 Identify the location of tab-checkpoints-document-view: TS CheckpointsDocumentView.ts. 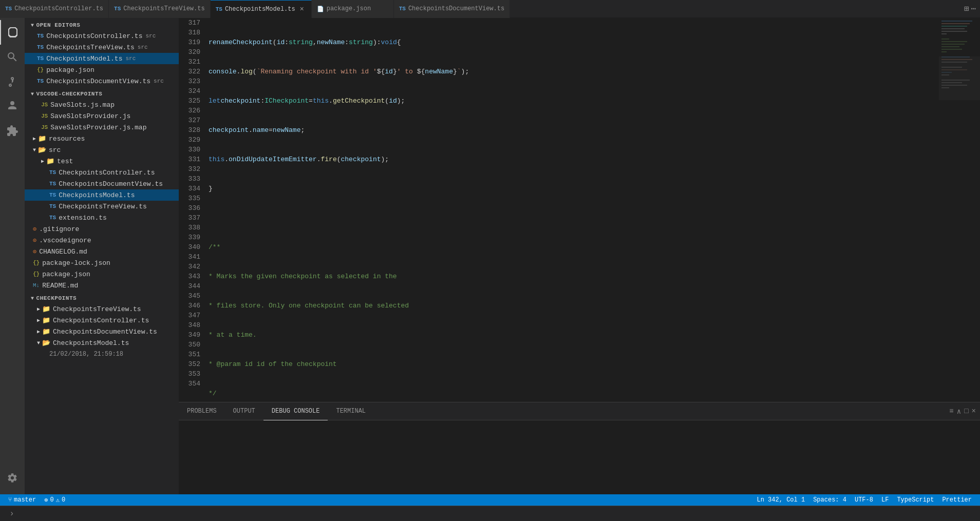
(452, 9).